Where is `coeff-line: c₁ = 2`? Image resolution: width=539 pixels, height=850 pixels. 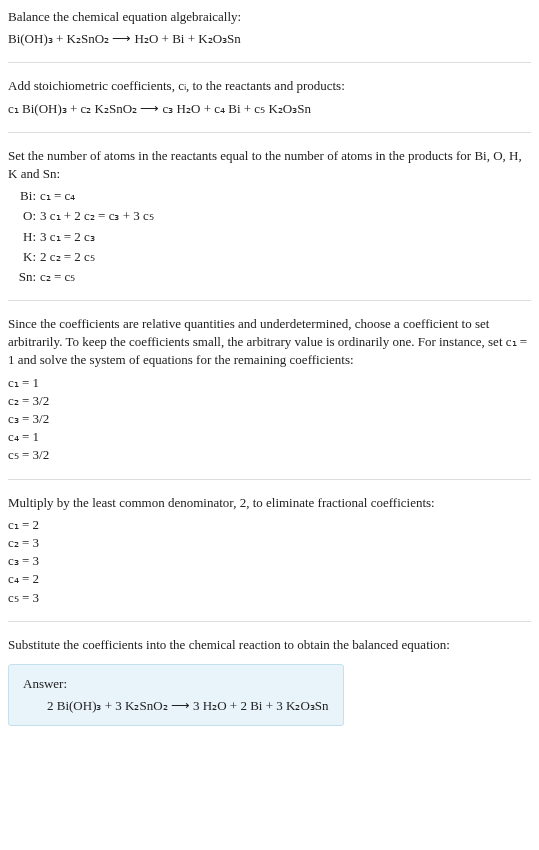
coeff-line: c₁ = 2 is located at coordinates (270, 525).